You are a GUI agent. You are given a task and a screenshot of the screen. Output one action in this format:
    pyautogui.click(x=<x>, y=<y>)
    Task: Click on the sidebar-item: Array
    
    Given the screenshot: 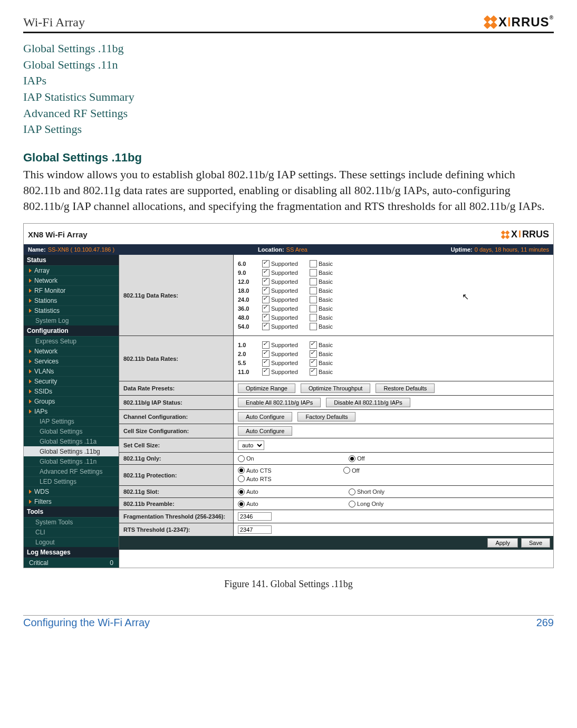 What is the action you would take?
    pyautogui.click(x=71, y=270)
    